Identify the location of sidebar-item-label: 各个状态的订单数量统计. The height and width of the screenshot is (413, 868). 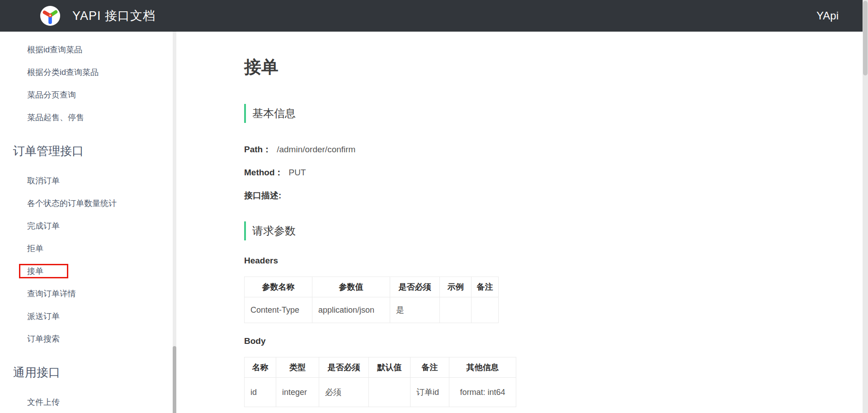
(72, 203).